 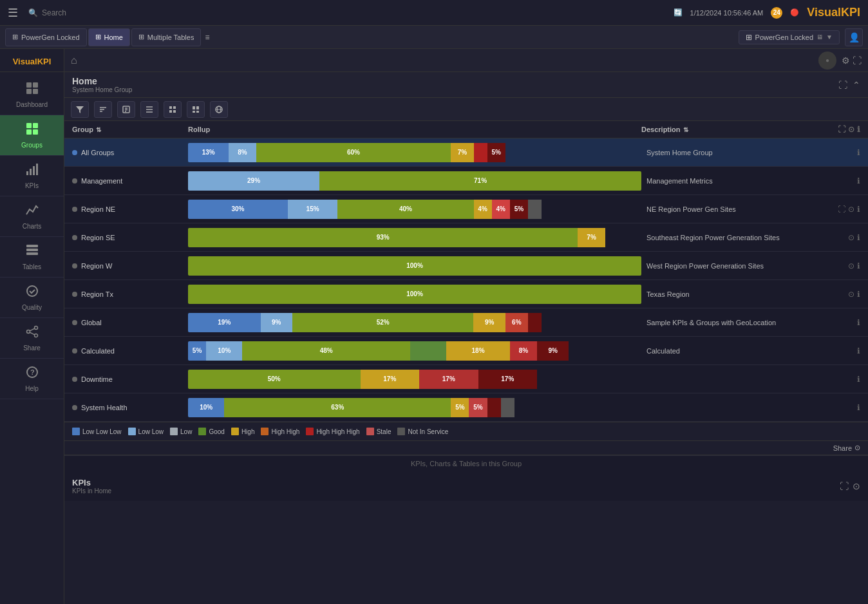 What do you see at coordinates (466, 464) in the screenshot?
I see `section-divider: KPIs, Charts & Tables in this Group` at bounding box center [466, 464].